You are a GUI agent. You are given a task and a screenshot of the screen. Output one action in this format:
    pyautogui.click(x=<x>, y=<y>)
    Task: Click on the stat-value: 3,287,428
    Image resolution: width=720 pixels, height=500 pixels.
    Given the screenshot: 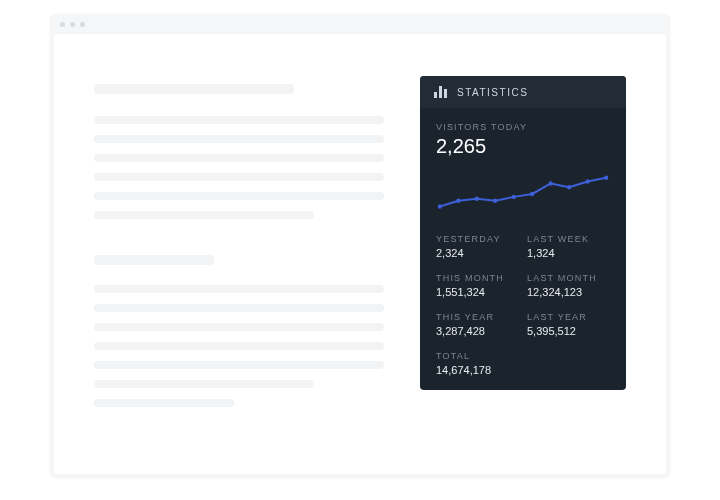 What is the action you would take?
    pyautogui.click(x=478, y=331)
    